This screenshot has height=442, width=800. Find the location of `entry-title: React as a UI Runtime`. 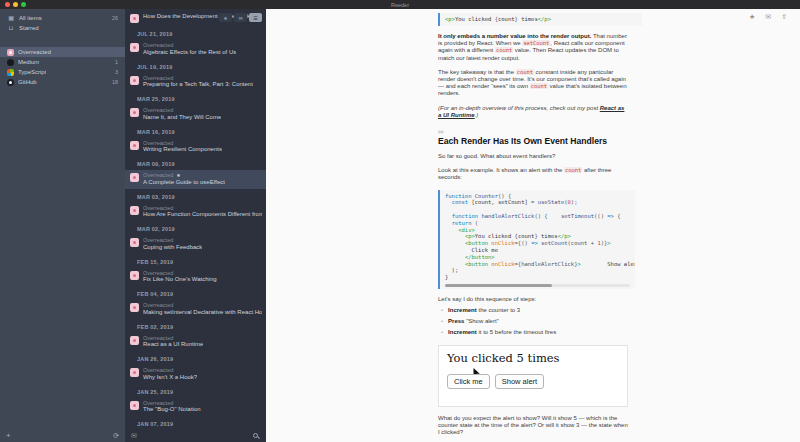

entry-title: React as a UI Runtime is located at coordinates (173, 344).